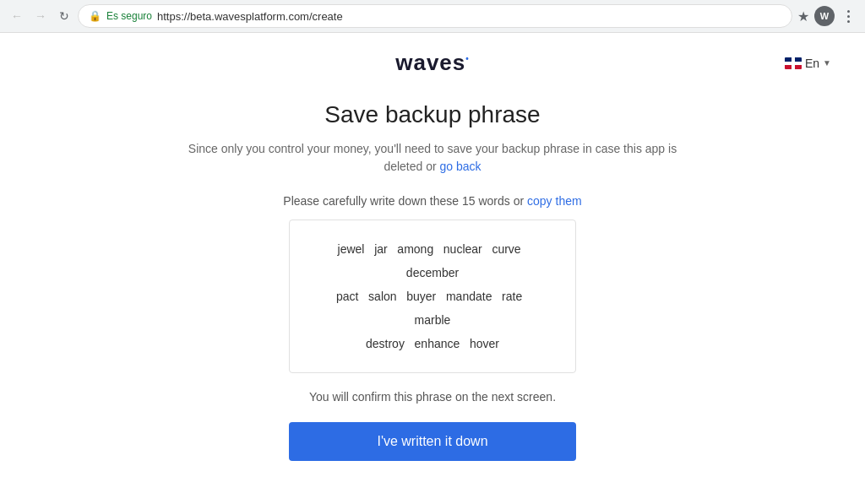 This screenshot has height=504, width=865. I want to click on page-header: waves• En ▼, so click(432, 62).